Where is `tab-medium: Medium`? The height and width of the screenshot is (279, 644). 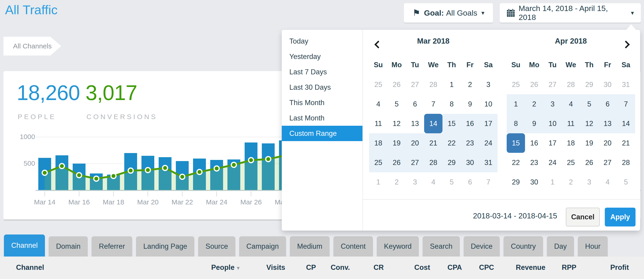 tab-medium: Medium is located at coordinates (310, 246).